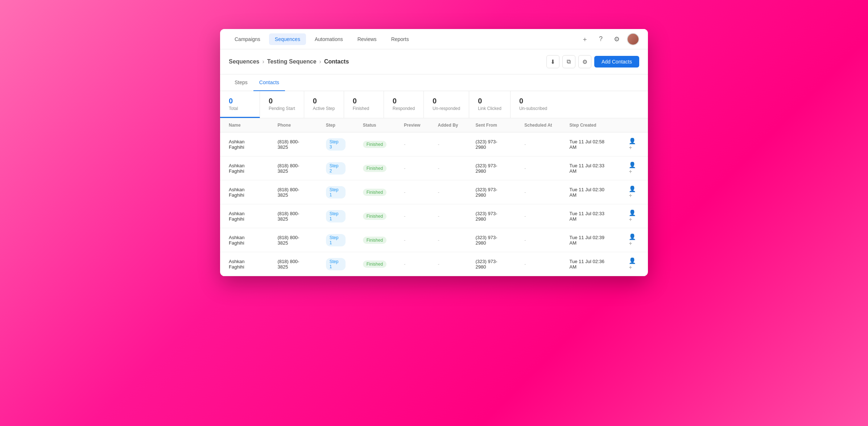 Image resolution: width=868 pixels, height=426 pixels. I want to click on cell-status-5: Finished, so click(375, 264).